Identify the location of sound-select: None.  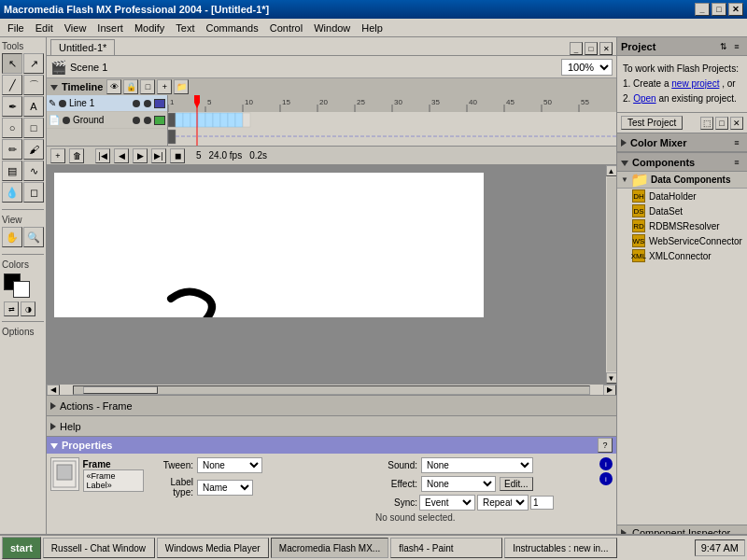
(477, 465).